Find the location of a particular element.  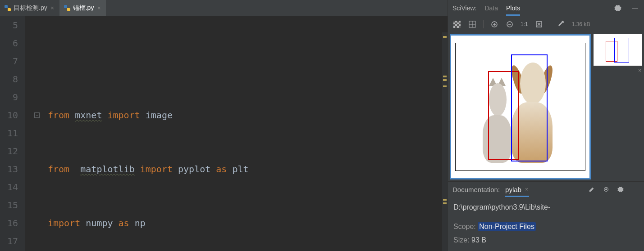

line-number: 13 is located at coordinates (9, 169).